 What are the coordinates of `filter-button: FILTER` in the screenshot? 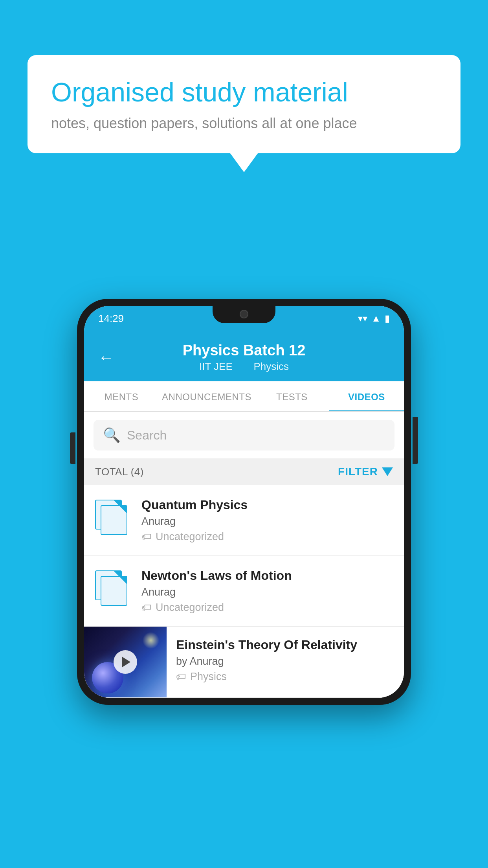 It's located at (365, 472).